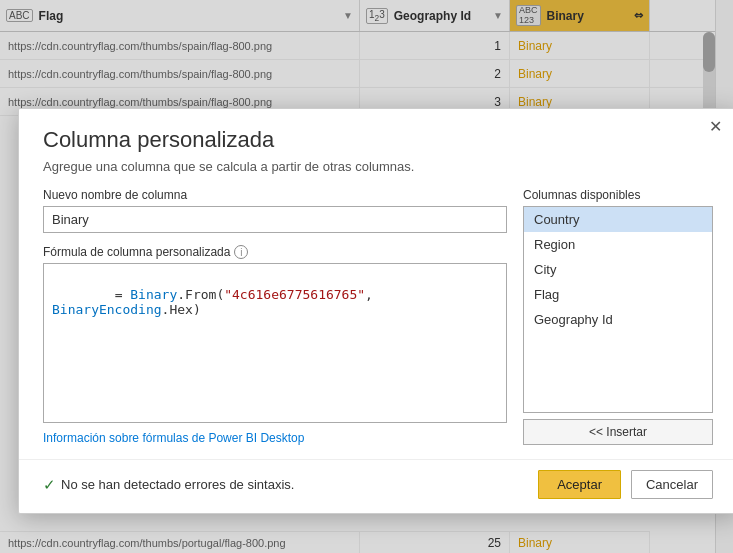 This screenshot has width=733, height=553. I want to click on check-icon: ✓, so click(50, 485).